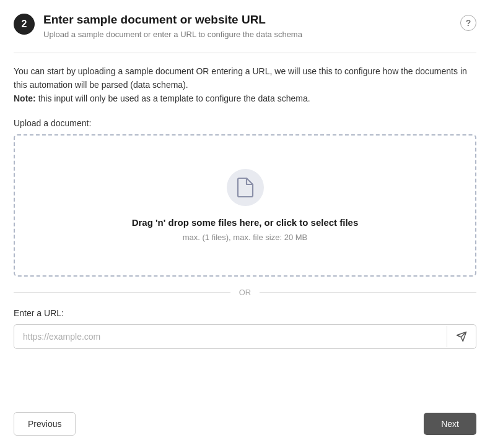 The width and height of the screenshot is (490, 448). What do you see at coordinates (245, 123) in the screenshot?
I see `upload-label: Upload a document:` at bounding box center [245, 123].